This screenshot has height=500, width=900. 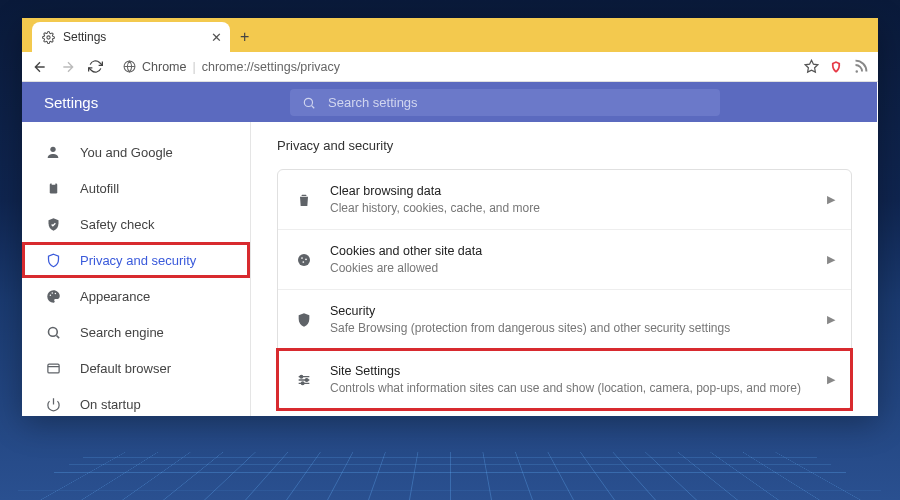 I want to click on row-title: Cookies and other site data, so click(x=570, y=251).